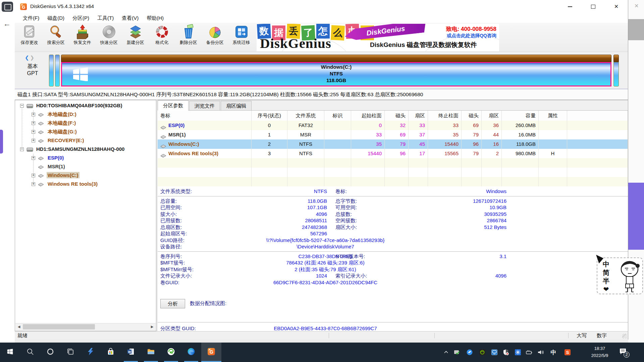 The height and width of the screenshot is (362, 644). What do you see at coordinates (393, 214) in the screenshot?
I see `detail-row: 簇大小:4096总簇数:30935295` at bounding box center [393, 214].